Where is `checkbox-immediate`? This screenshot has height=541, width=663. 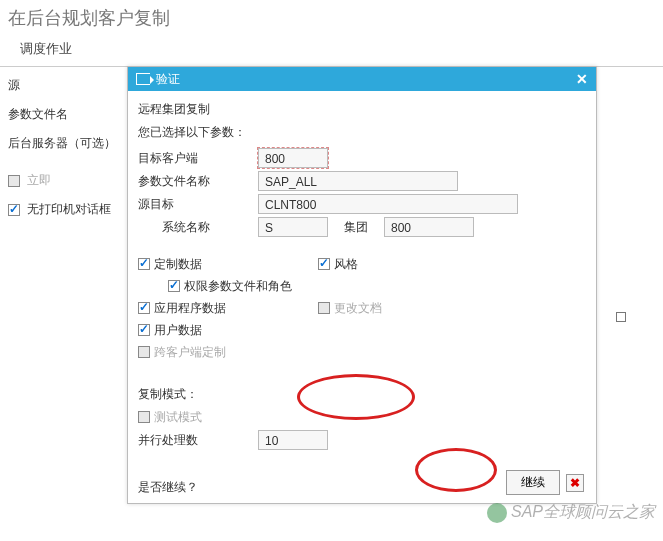 checkbox-immediate is located at coordinates (14, 181).